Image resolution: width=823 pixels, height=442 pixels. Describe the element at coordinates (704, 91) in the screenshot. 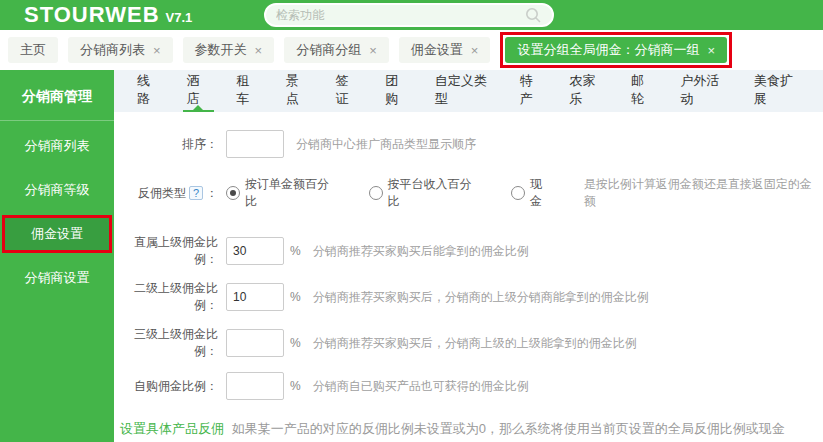

I see `product-tab-outdoor: 户外活动` at that location.